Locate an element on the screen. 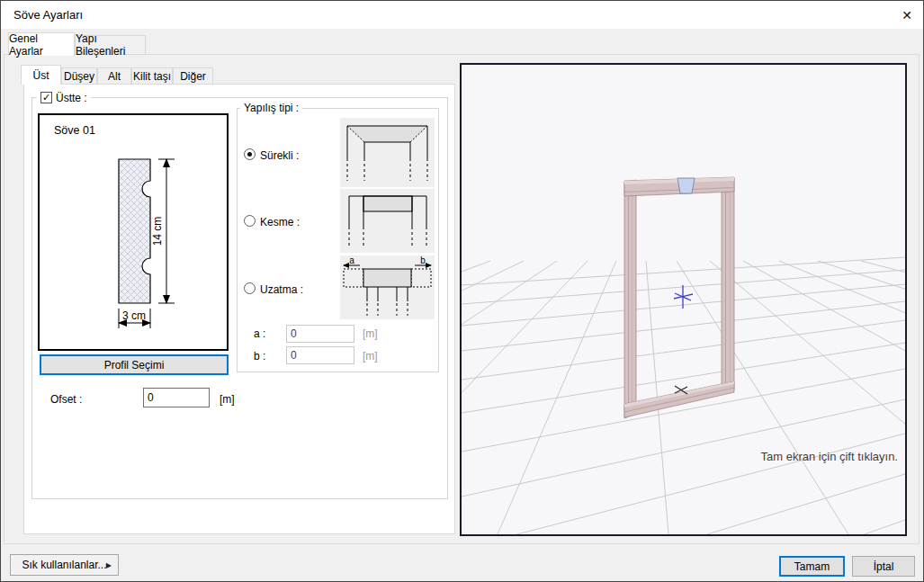 The image size is (924, 582). b-input is located at coordinates (320, 355).